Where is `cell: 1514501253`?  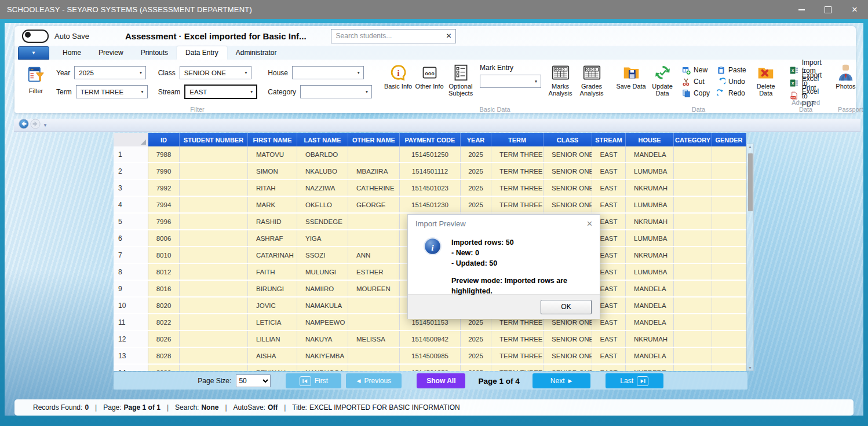 cell: 1514501253 is located at coordinates (430, 368).